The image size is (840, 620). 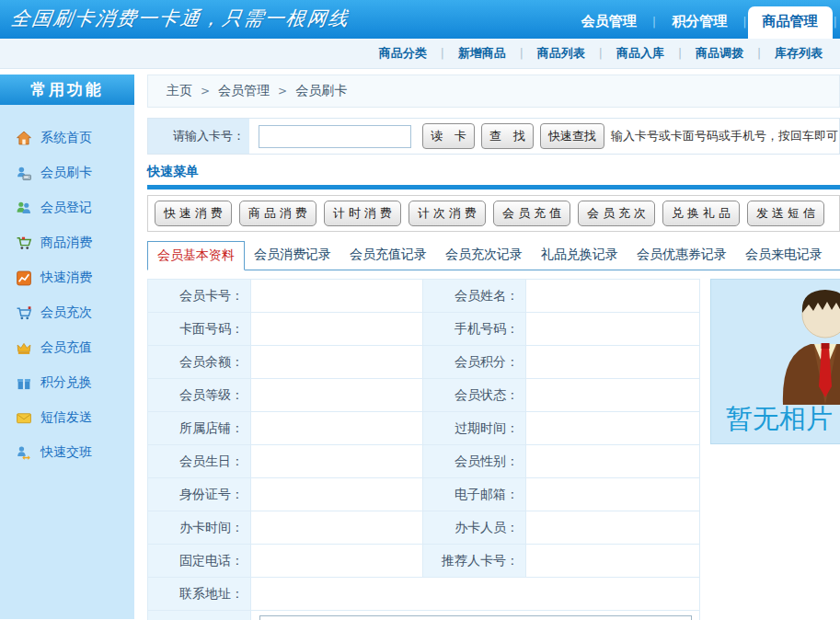 I want to click on search-button-1: 查 找, so click(x=508, y=136).